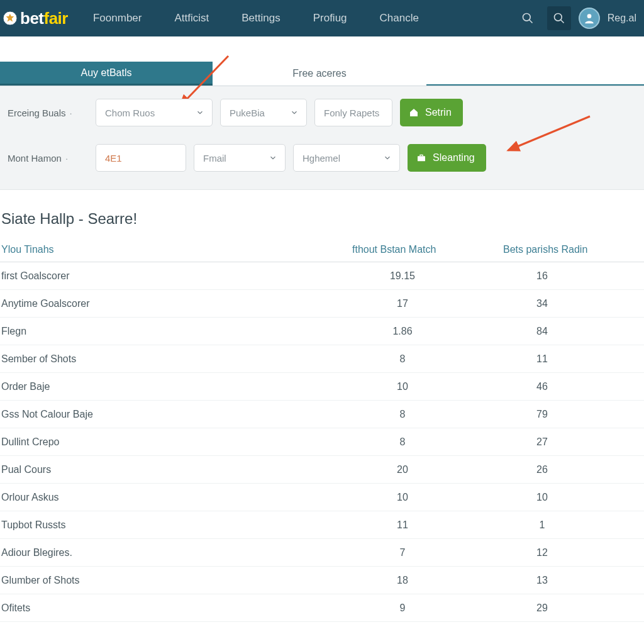 This screenshot has height=644, width=644. Describe the element at coordinates (574, 387) in the screenshot. I see `cell-col3: 46` at that location.